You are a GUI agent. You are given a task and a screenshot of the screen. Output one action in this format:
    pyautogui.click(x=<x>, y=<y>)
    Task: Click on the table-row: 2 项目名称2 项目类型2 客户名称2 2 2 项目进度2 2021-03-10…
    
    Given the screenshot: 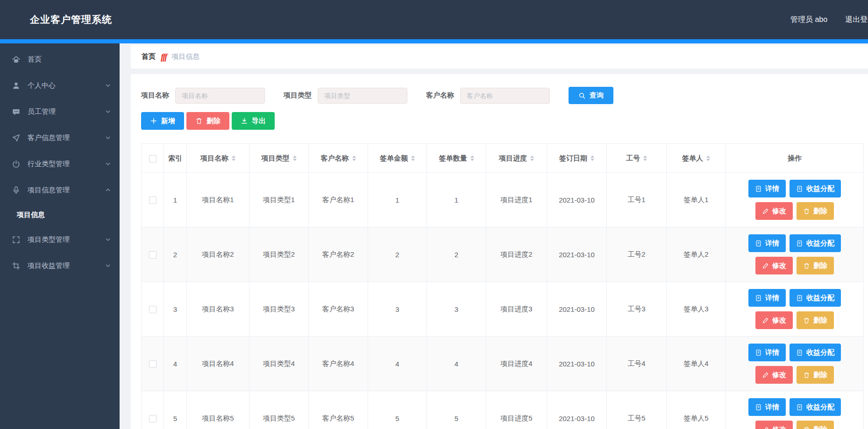 What is the action you would take?
    pyautogui.click(x=503, y=255)
    